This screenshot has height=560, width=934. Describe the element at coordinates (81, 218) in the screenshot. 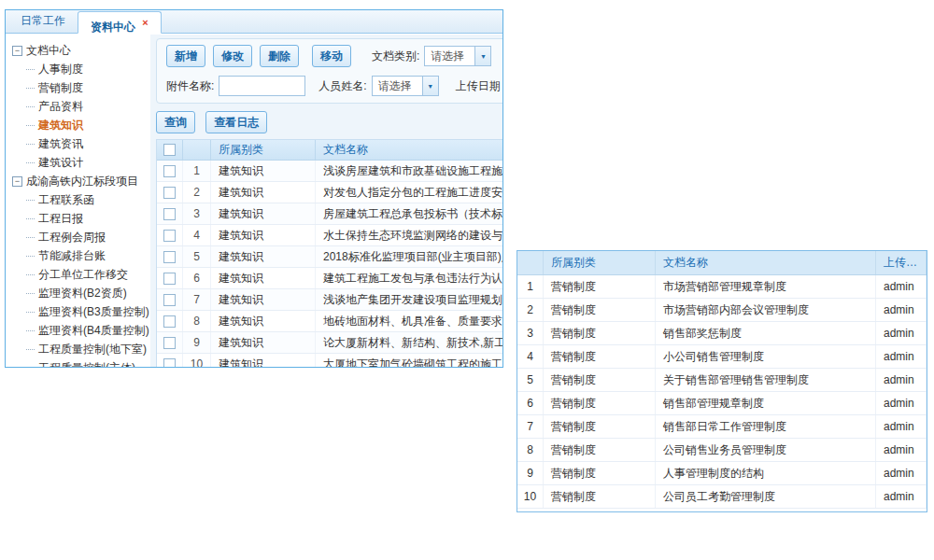

I see `tree-node: 工程日报` at that location.